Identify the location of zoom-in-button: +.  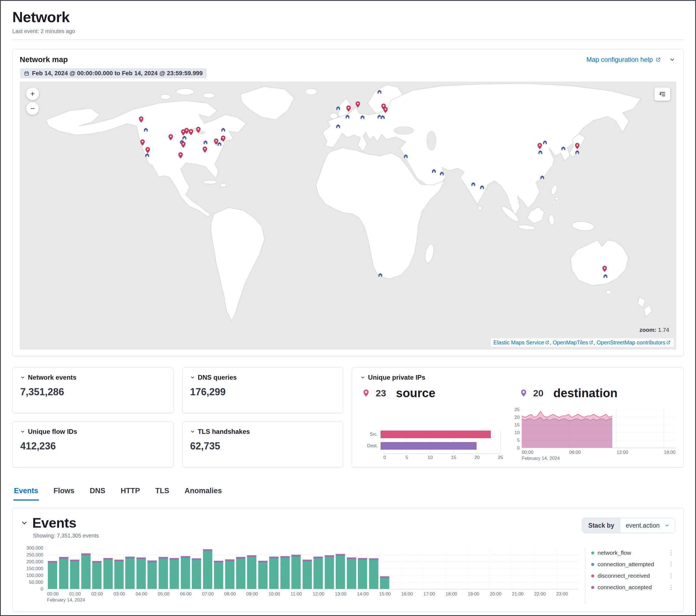
(33, 94).